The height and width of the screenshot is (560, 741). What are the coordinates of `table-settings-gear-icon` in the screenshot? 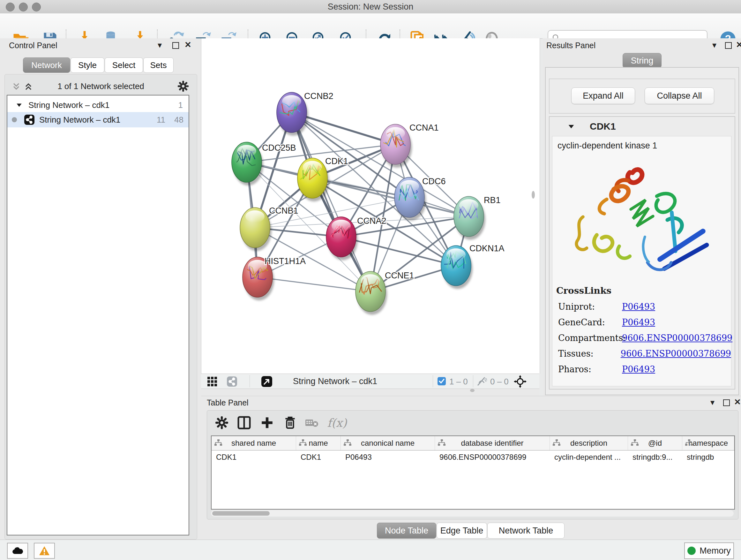 It's located at (222, 423).